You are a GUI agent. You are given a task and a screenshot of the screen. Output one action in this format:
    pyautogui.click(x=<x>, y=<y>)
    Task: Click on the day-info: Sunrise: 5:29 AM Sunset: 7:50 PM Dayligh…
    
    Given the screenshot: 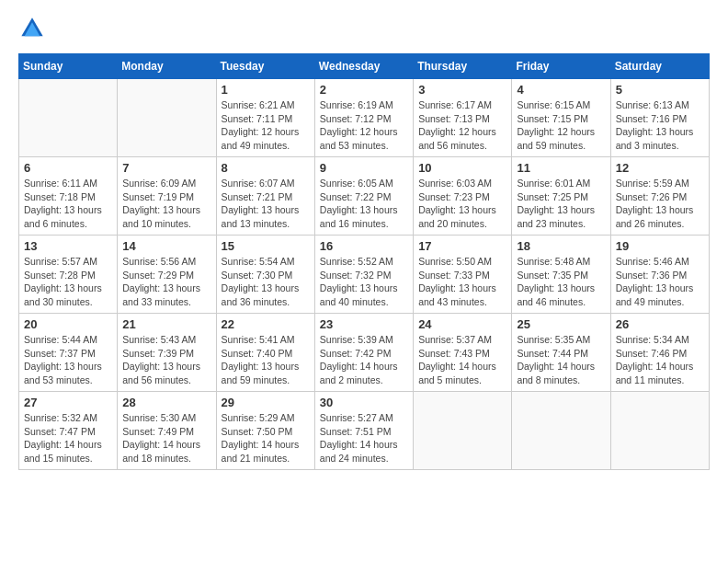 What is the action you would take?
    pyautogui.click(x=266, y=438)
    